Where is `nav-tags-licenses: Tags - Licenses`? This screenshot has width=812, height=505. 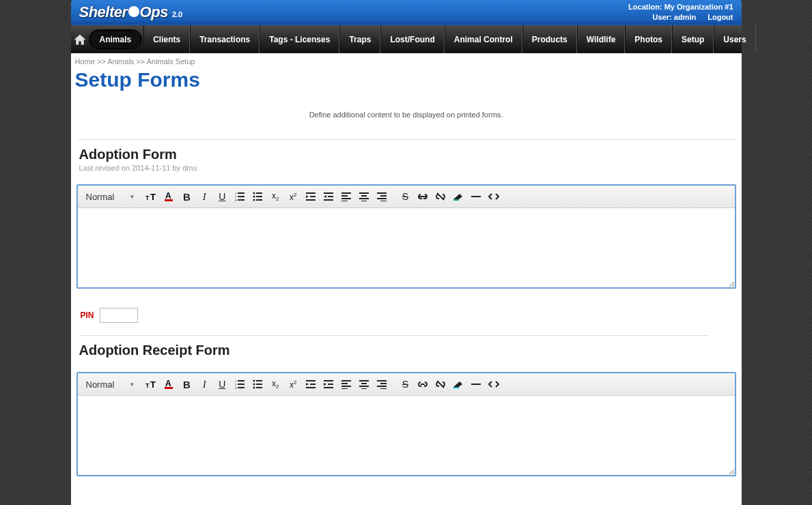 nav-tags-licenses: Tags - Licenses is located at coordinates (299, 40).